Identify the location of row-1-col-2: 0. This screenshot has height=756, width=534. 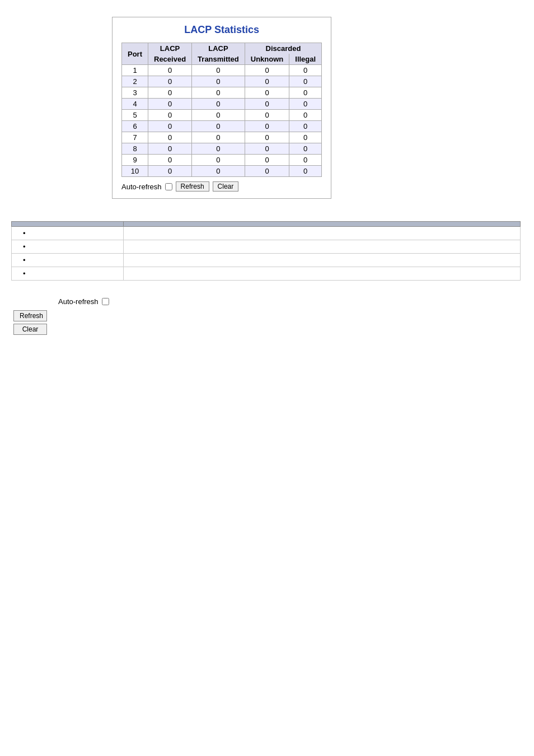
(218, 71).